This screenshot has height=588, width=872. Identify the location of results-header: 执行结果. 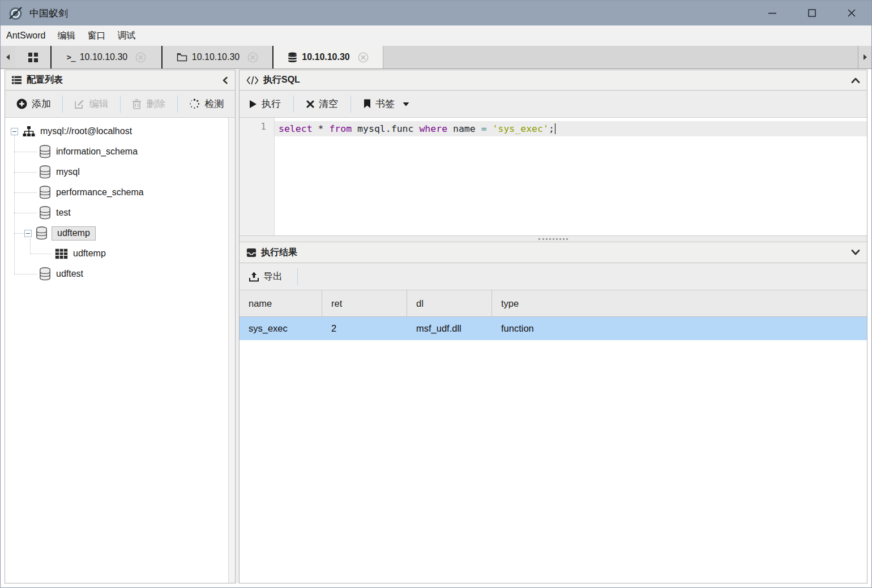
(553, 252).